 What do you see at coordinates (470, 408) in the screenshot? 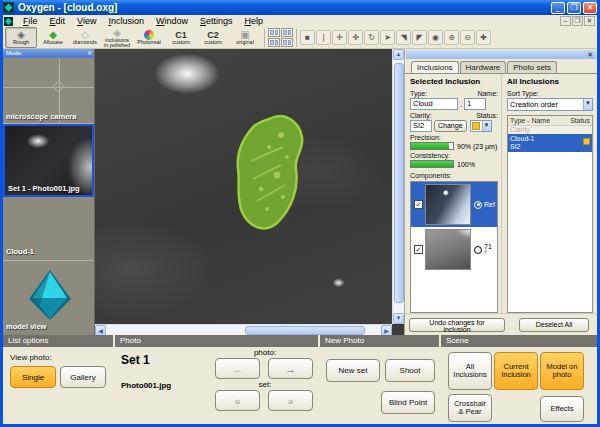
I see `crosshair-pear-toggle: Crosshair & Pear` at bounding box center [470, 408].